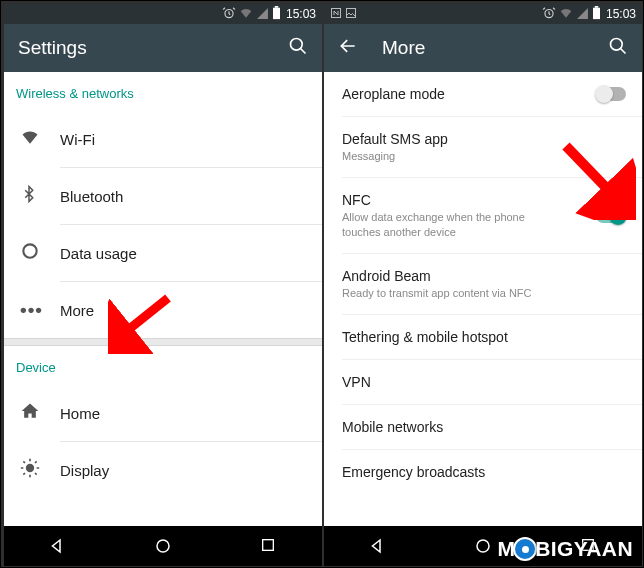 The width and height of the screenshot is (644, 568). What do you see at coordinates (483, 94) in the screenshot?
I see `row-aeroplane: Aeroplane mode` at bounding box center [483, 94].